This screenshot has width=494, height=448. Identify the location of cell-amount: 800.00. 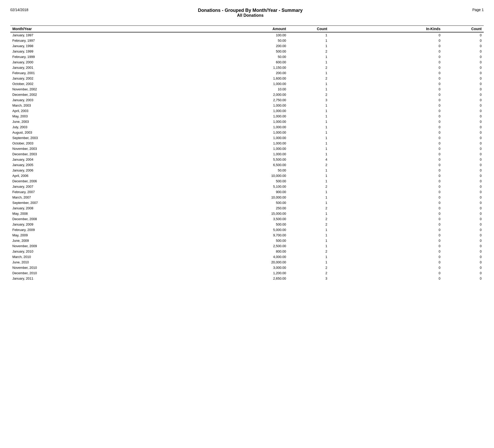
(247, 251).